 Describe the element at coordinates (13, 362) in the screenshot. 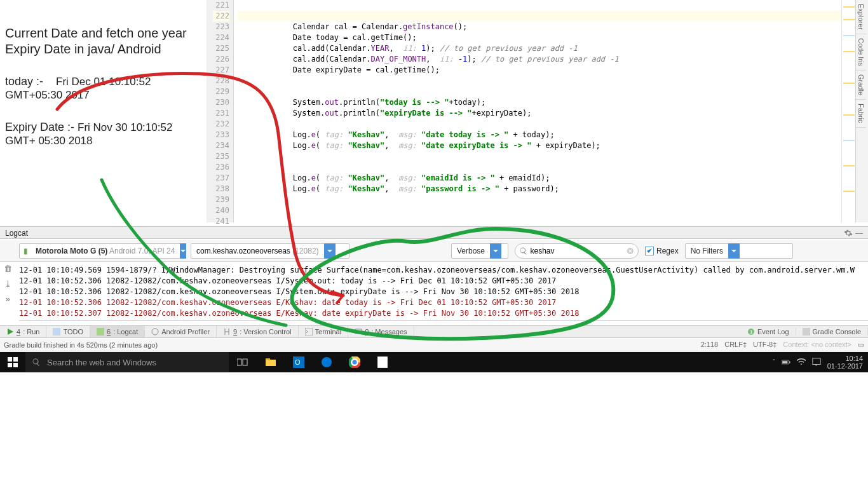

I see `start-button` at that location.